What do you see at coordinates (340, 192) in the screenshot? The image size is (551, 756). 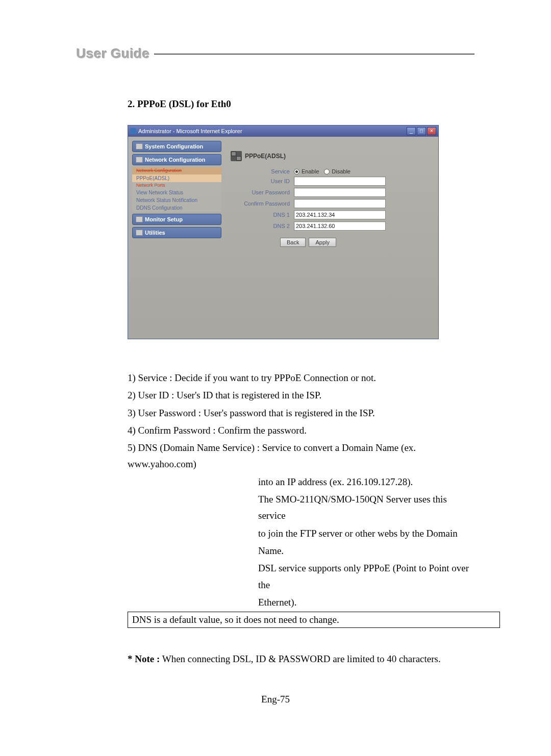 I see `input-user-password` at bounding box center [340, 192].